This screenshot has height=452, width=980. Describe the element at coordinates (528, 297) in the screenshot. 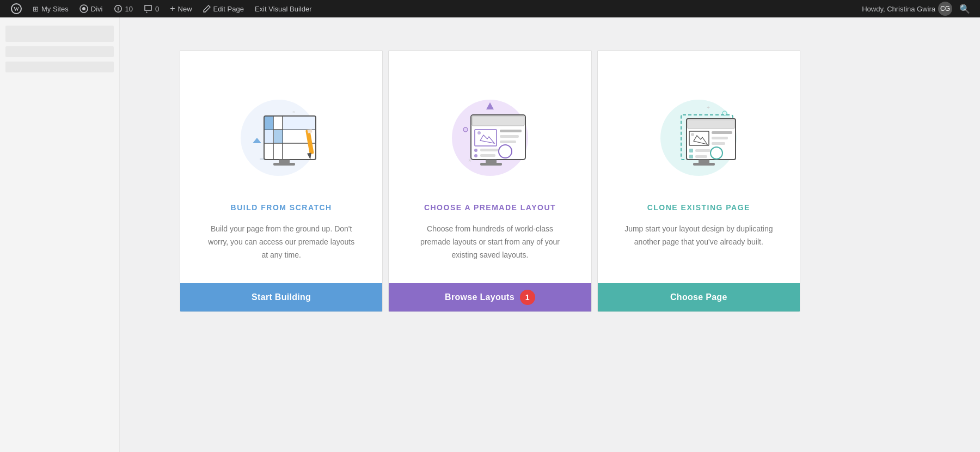

I see `browse-layouts-badge: 1` at that location.